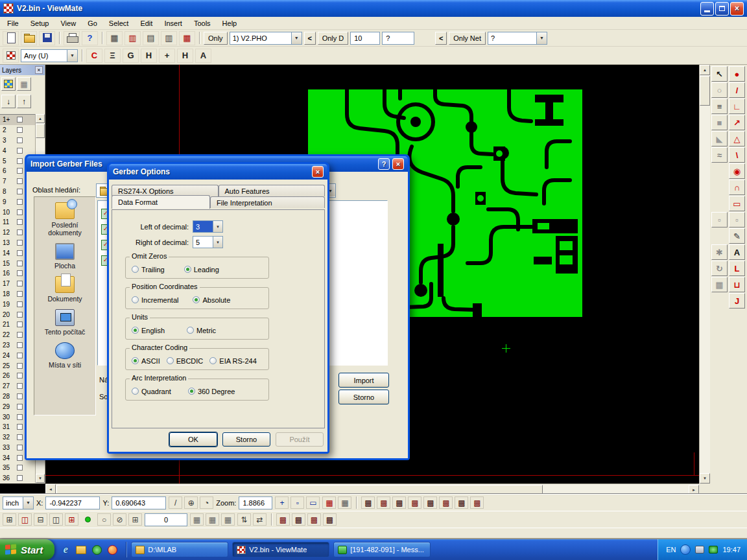 This screenshot has height=560, width=747. What do you see at coordinates (230, 23) in the screenshot?
I see `menu-item: Help` at bounding box center [230, 23].